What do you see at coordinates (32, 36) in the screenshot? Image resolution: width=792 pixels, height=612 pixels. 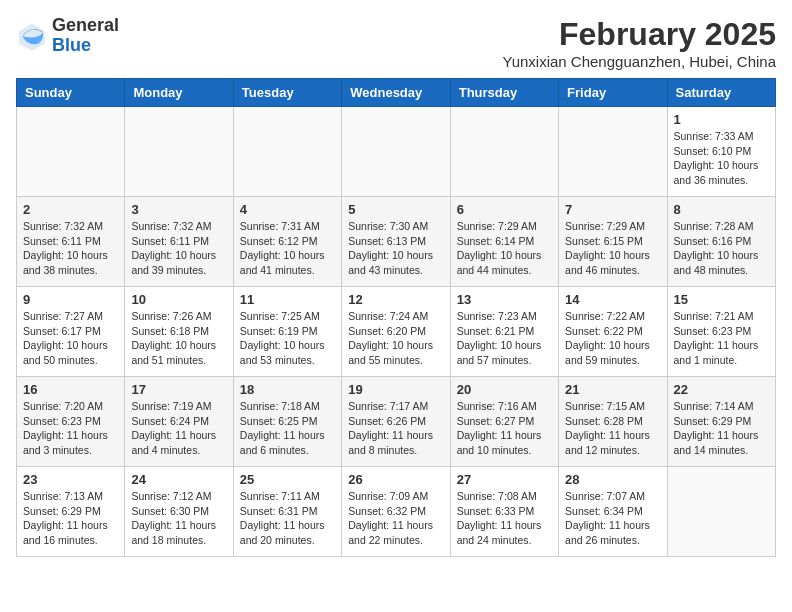 I see `logo-icon` at bounding box center [32, 36].